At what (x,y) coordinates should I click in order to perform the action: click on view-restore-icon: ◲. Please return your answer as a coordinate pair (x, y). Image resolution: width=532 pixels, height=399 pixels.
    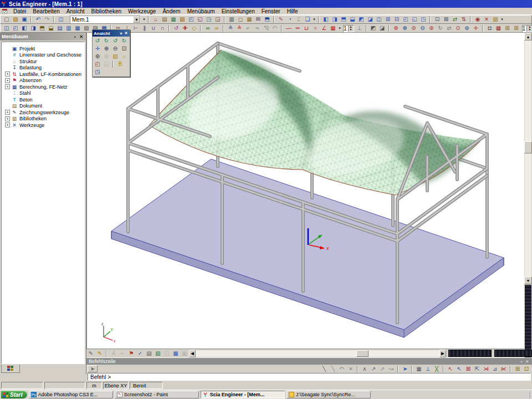
    Looking at the image, I should click on (106, 64).